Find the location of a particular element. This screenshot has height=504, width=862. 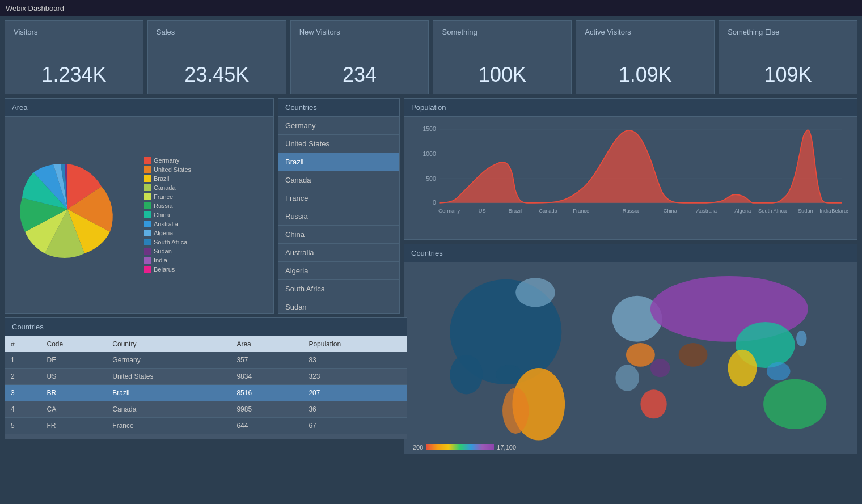

stat-value-something-else: 109K is located at coordinates (788, 75).